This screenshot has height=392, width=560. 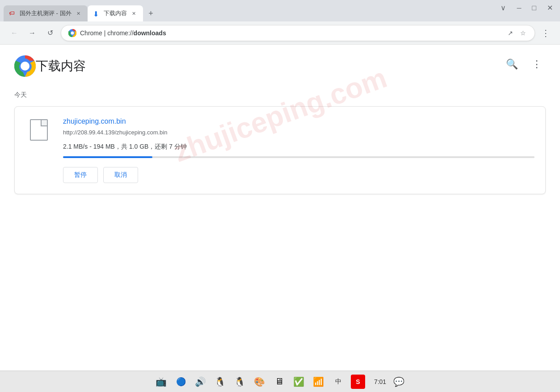 What do you see at coordinates (524, 64) in the screenshot?
I see `header-actions: 🔍 ⋮` at bounding box center [524, 64].